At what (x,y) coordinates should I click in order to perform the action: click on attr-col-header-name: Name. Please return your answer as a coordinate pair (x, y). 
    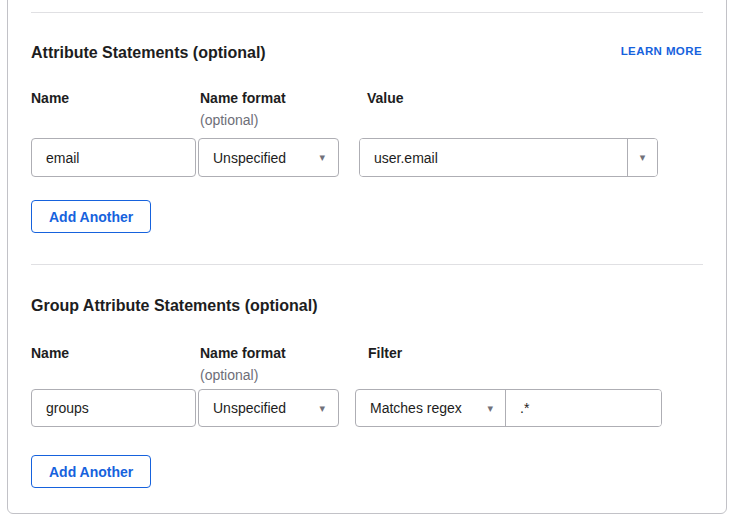
    Looking at the image, I should click on (50, 98).